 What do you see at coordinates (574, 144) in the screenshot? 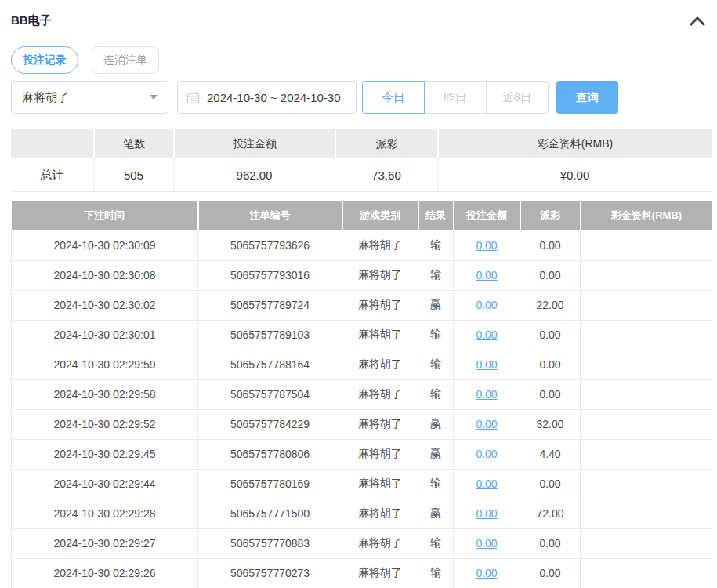
I see `summary-header-bonus: 彩金资料(RMB)` at bounding box center [574, 144].